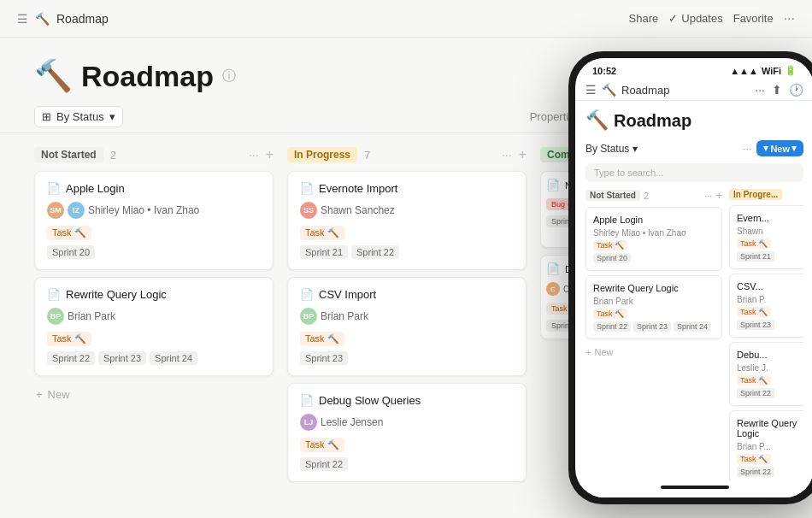 Image resolution: width=812 pixels, height=518 pixels. Describe the element at coordinates (654, 301) in the screenshot. I see `mobile-card-assignee: Brian Park` at that location.